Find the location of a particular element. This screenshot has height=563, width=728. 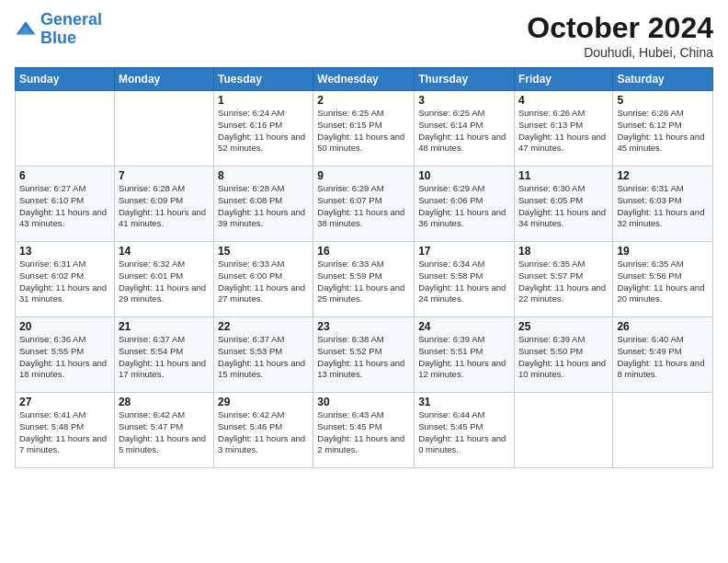

calendar-cell: 22Sunrise: 6:37 AMSunset: 5:53 PMDayligh… is located at coordinates (264, 355).